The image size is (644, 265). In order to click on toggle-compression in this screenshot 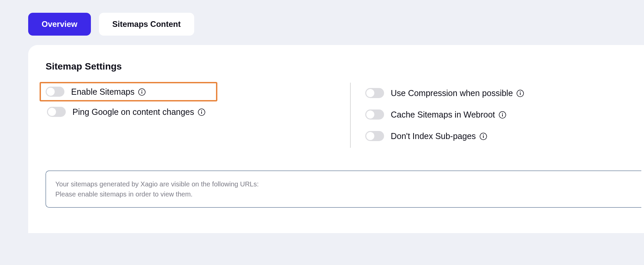, I will do `click(375, 93)`.